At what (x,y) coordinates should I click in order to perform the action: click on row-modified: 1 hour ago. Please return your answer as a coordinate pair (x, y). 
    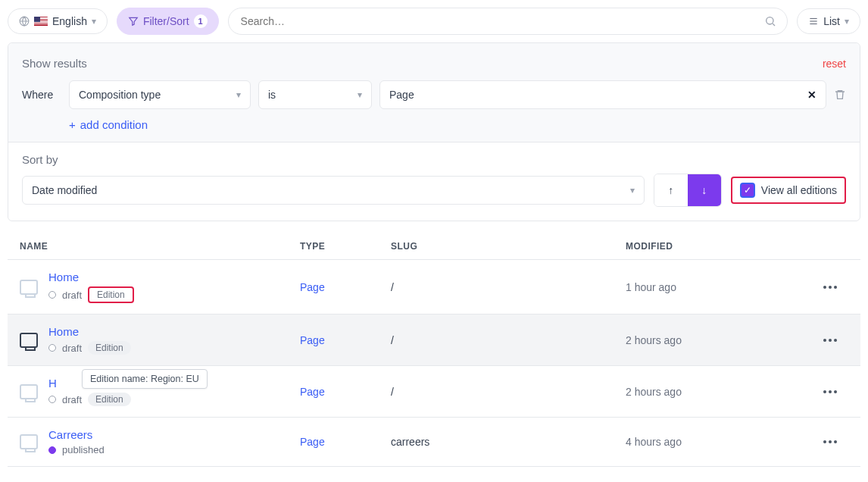
    Looking at the image, I should click on (717, 287).